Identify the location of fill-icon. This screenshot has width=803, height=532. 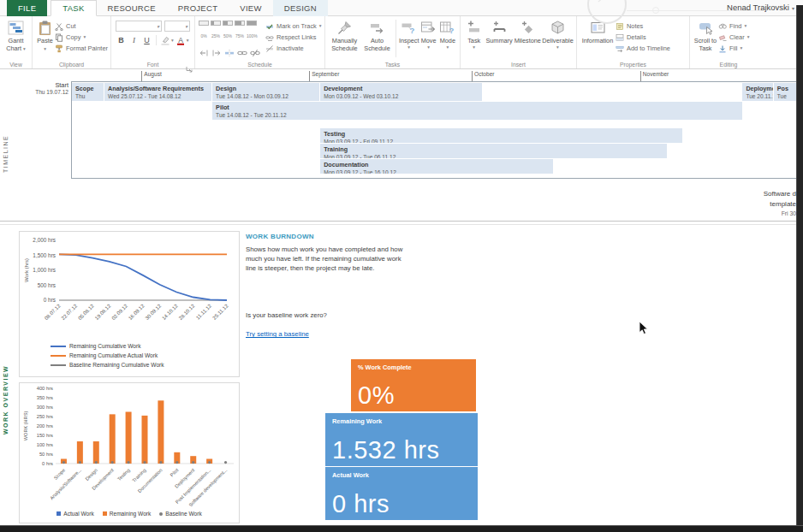
(723, 49).